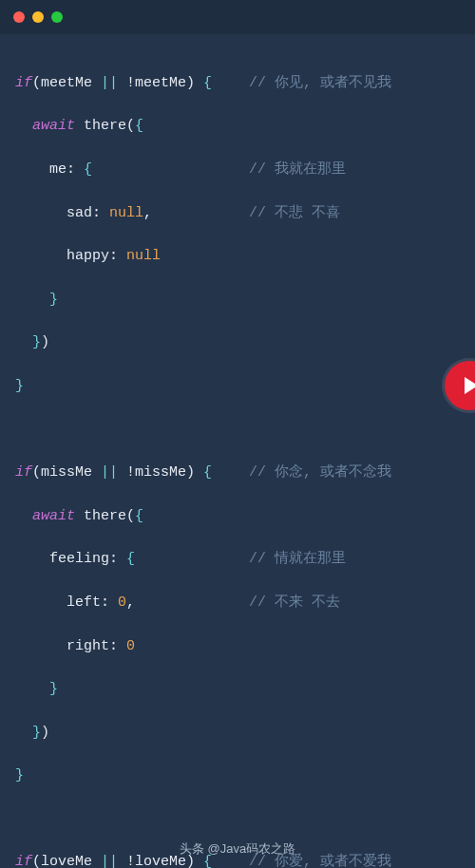  I want to click on property: right:, so click(70, 646).